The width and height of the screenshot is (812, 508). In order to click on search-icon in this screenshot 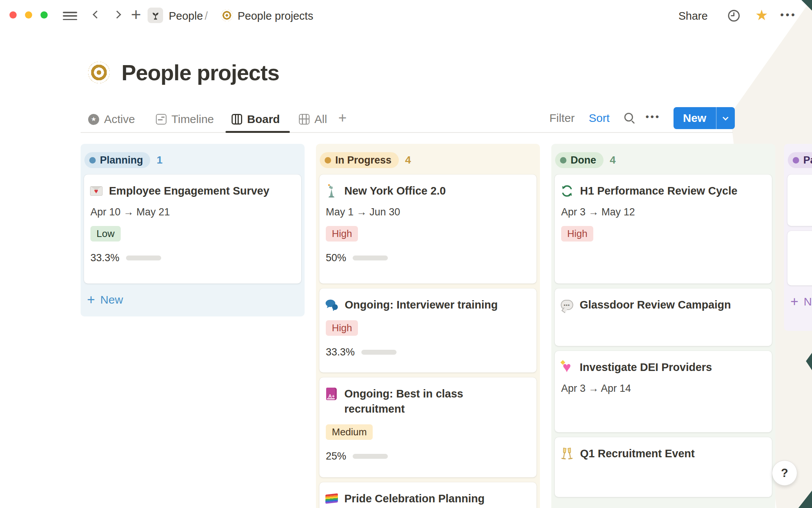, I will do `click(629, 117)`.